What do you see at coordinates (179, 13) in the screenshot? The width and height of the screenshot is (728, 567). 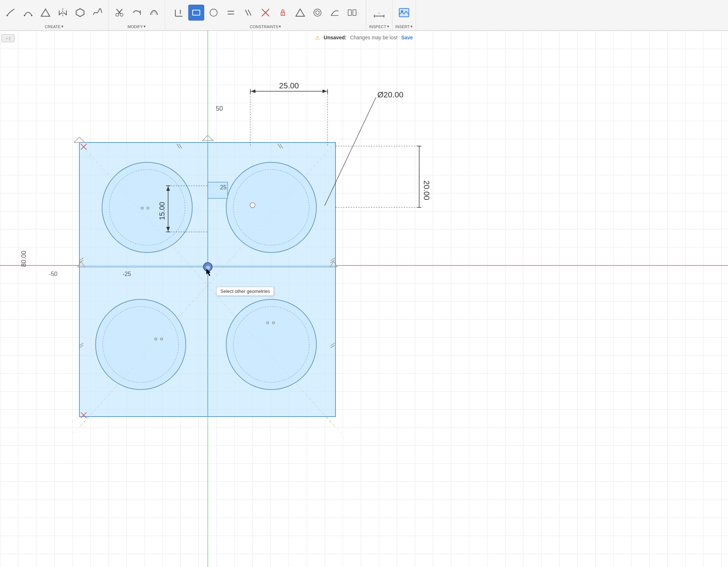 I see `tool-perpendicular` at bounding box center [179, 13].